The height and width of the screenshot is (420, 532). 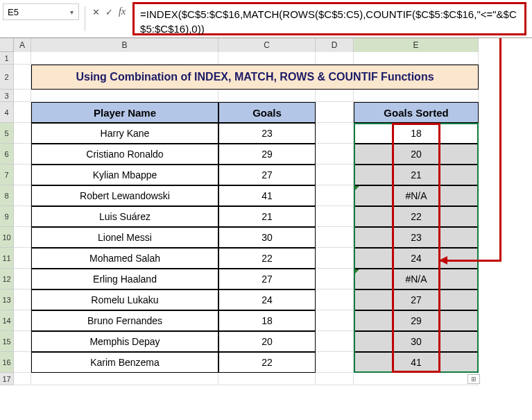 I want to click on row-header-8: 8, so click(x=7, y=196).